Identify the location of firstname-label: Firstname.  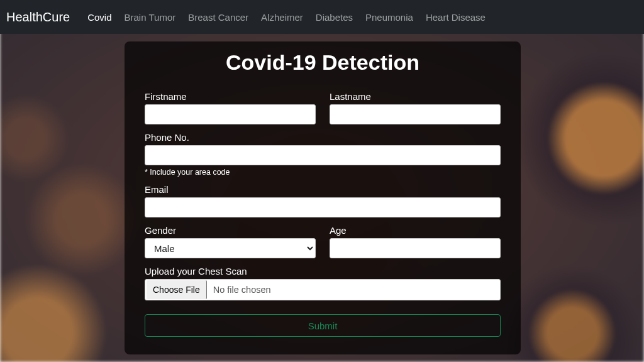
(230, 97).